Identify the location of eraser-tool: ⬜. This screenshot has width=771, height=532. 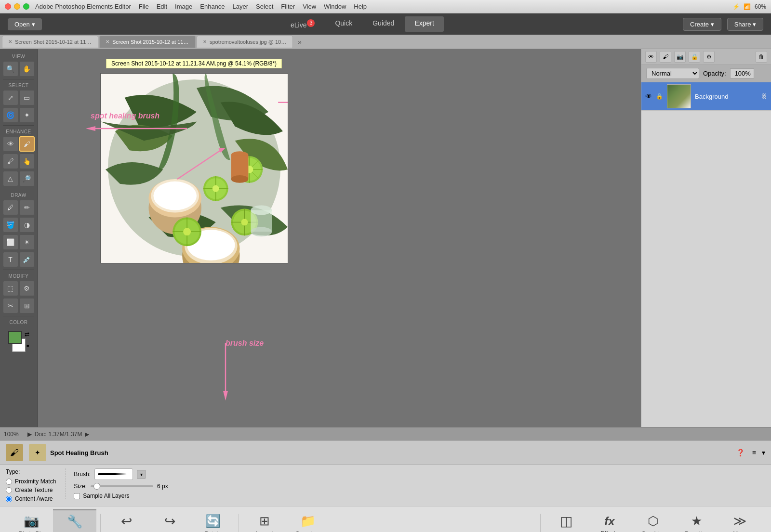
(11, 242).